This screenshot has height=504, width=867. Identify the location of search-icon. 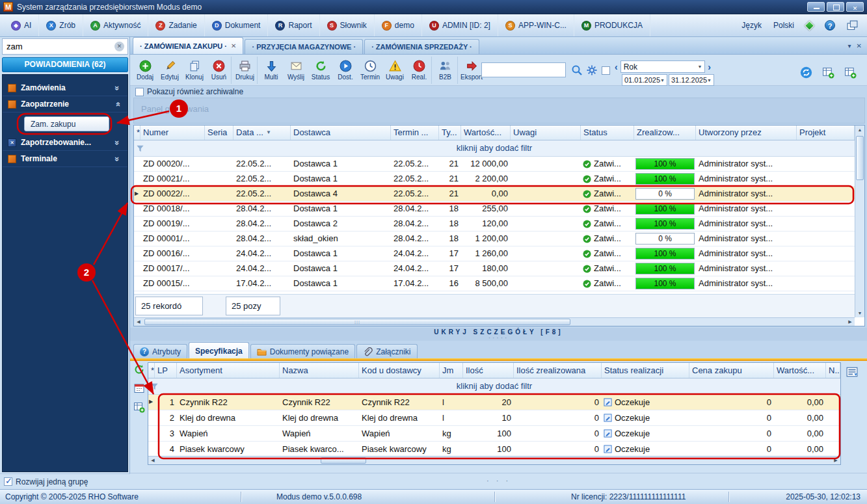
(577, 70).